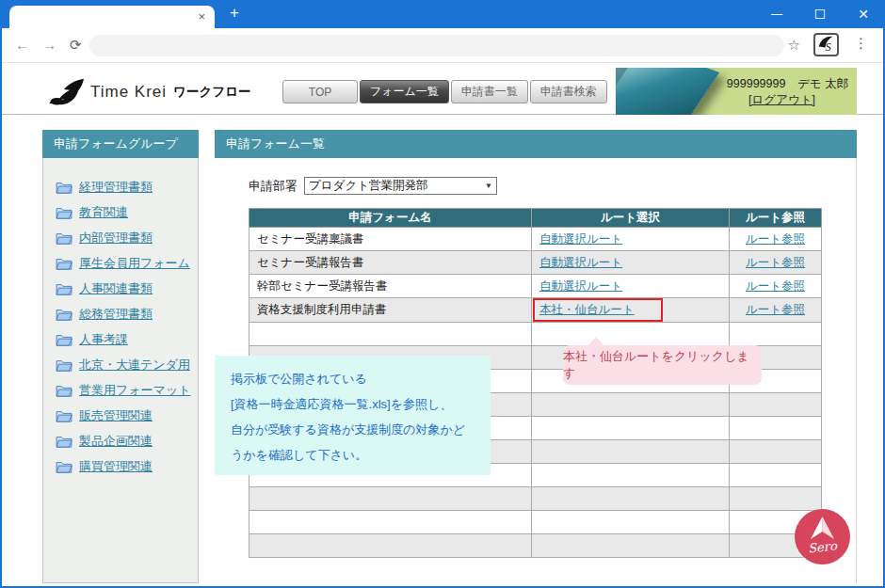 This screenshot has height=588, width=885. What do you see at coordinates (442, 14) in the screenshot?
I see `browser-titlebar: × + — ☐ ✕` at bounding box center [442, 14].